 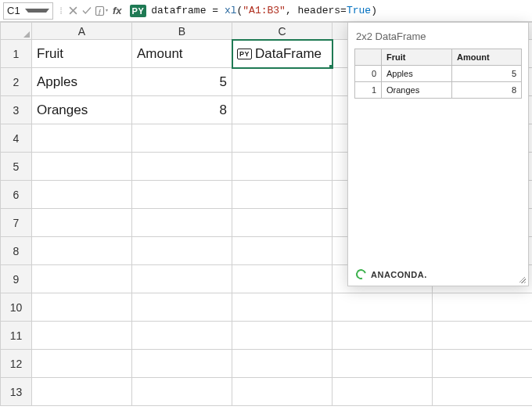 What do you see at coordinates (438, 91) in the screenshot?
I see `df-row: 1 Oranges 8` at bounding box center [438, 91].